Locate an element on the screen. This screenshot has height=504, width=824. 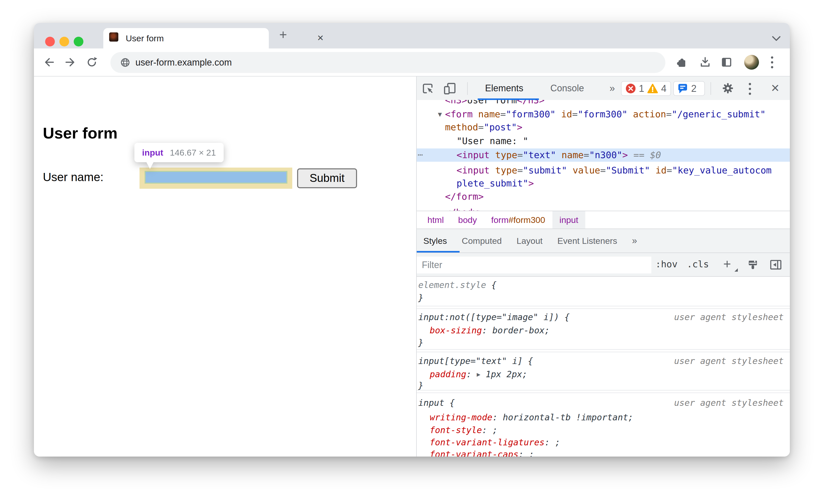
tooltip-arrow is located at coordinates (150, 165).